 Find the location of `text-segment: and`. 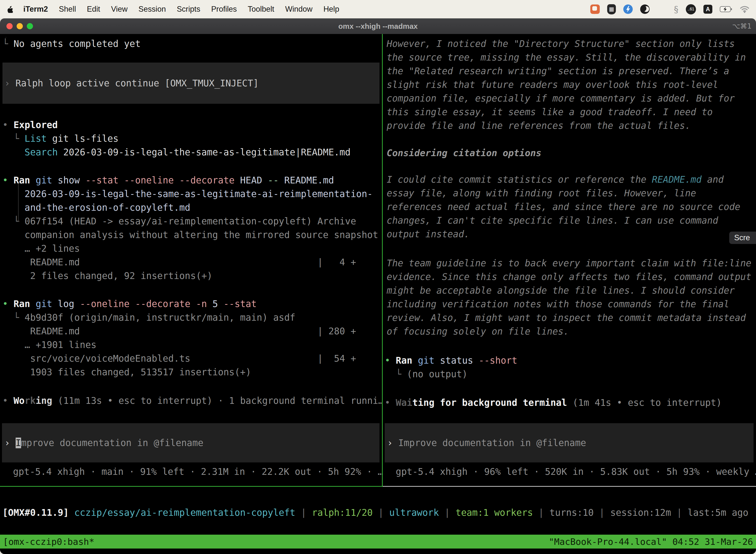

text-segment: and is located at coordinates (713, 180).